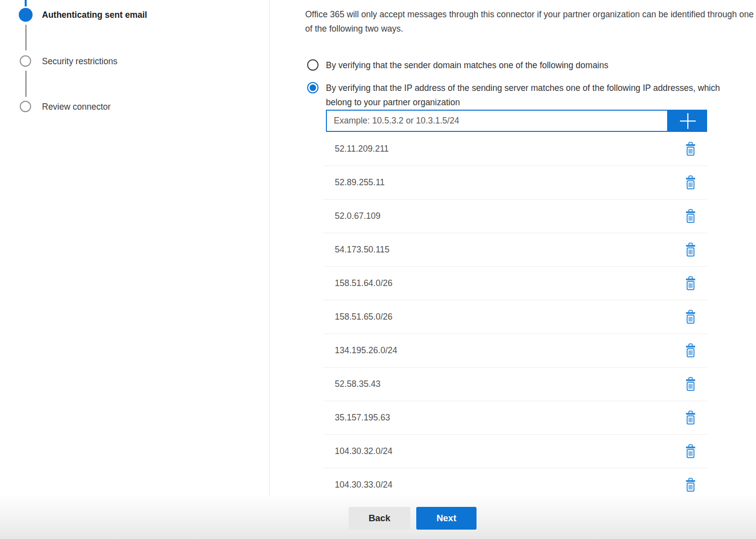 This screenshot has width=756, height=539. What do you see at coordinates (378, 517) in the screenshot?
I see `wizard-footer: Back Next` at bounding box center [378, 517].